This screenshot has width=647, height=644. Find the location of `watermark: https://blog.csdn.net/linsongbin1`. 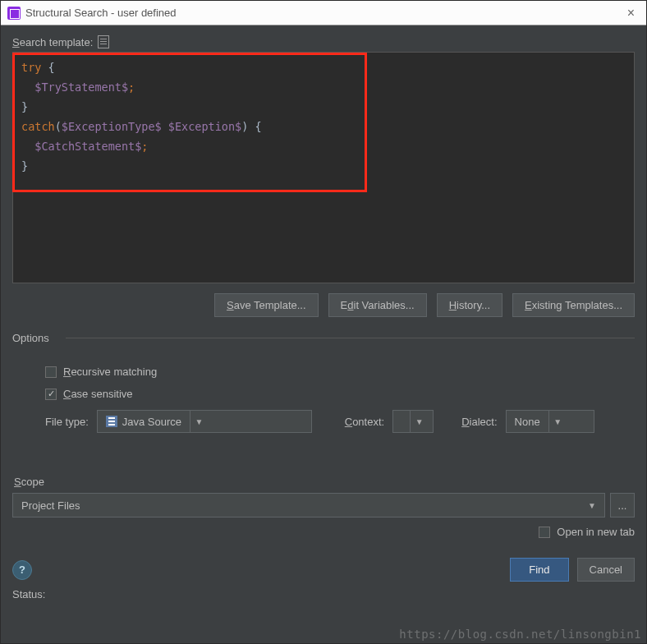

watermark: https://blog.csdn.net/linsongbin1 is located at coordinates (521, 634).